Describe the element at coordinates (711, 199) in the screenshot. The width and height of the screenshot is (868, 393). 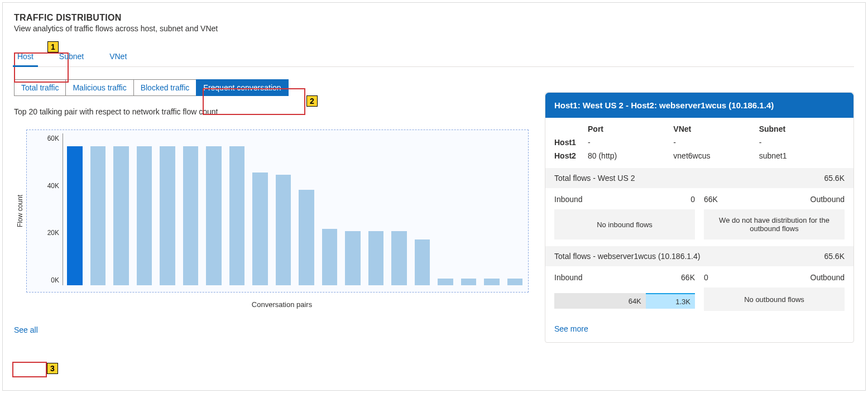
I see `s1-outbound-value: 66K` at that location.